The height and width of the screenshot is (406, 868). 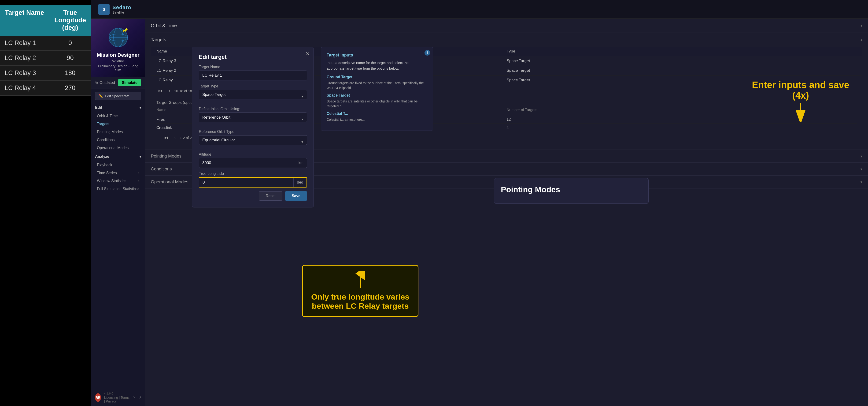 I want to click on sidebar: Mission Designer Wildfire Preliminary De…, so click(x=118, y=212).